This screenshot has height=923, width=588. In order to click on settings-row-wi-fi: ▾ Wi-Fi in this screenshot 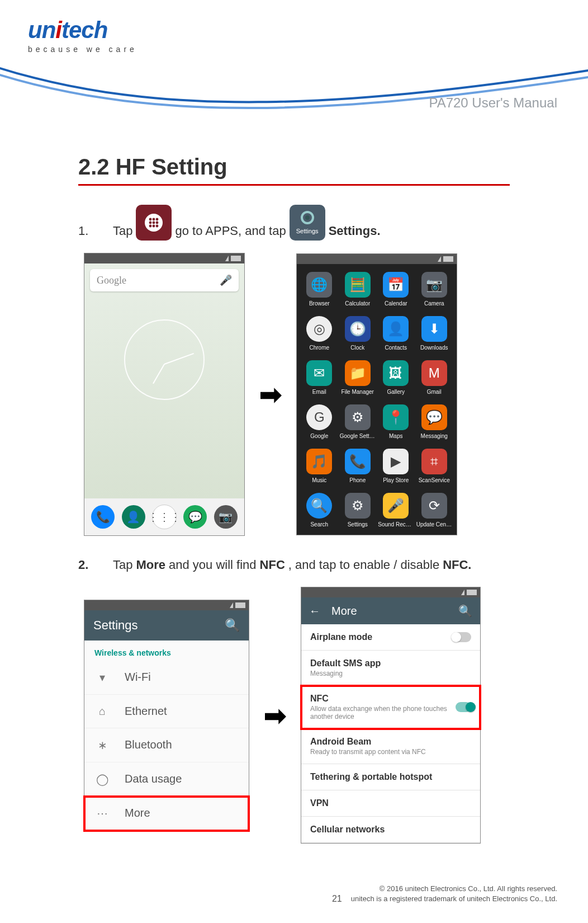, I will do `click(167, 678)`.